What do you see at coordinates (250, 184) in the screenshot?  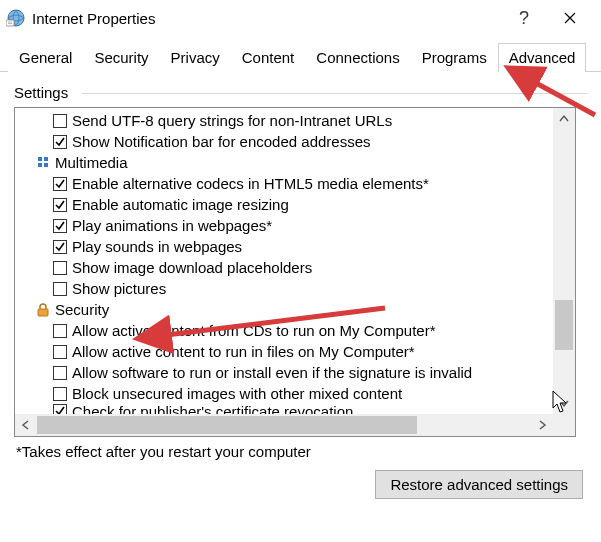 I see `setting-label: Enable alternative codecs in HTML5 media…` at bounding box center [250, 184].